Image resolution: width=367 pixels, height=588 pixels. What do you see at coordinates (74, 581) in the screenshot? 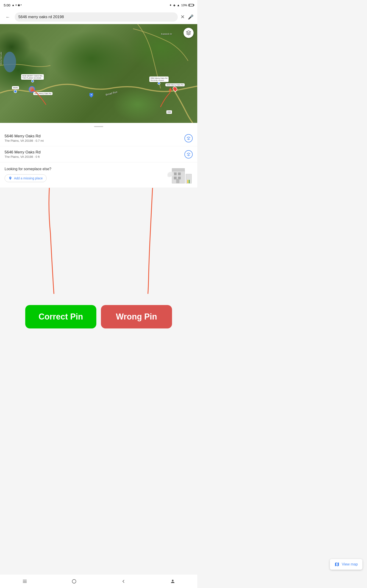
I see `nav-home-button` at bounding box center [74, 581].